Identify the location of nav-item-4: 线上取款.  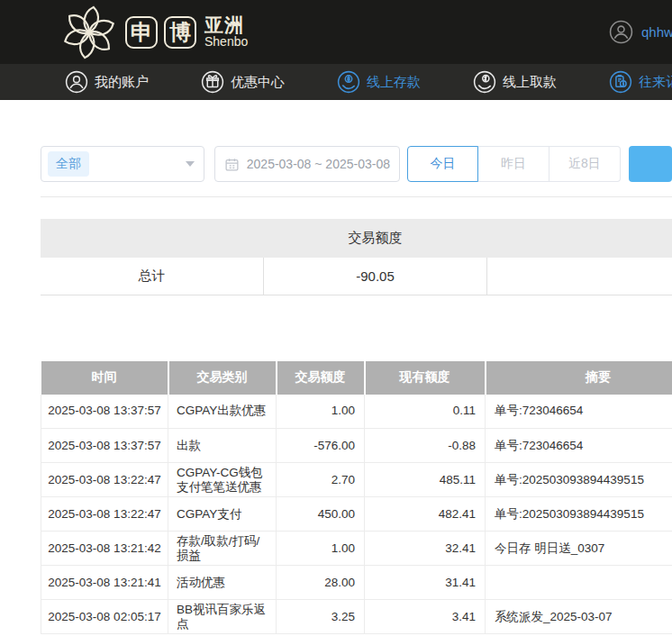
(515, 82).